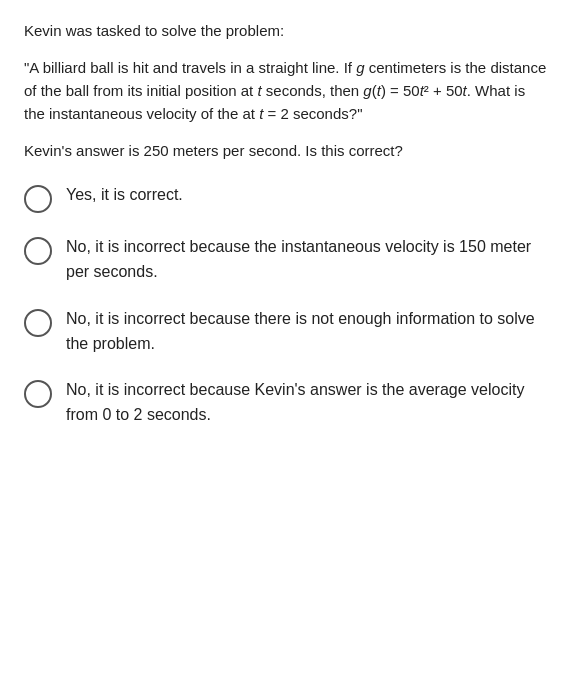 This screenshot has height=692, width=574. What do you see at coordinates (287, 198) in the screenshot?
I see `option-item-1: Yes, it is correct.` at bounding box center [287, 198].